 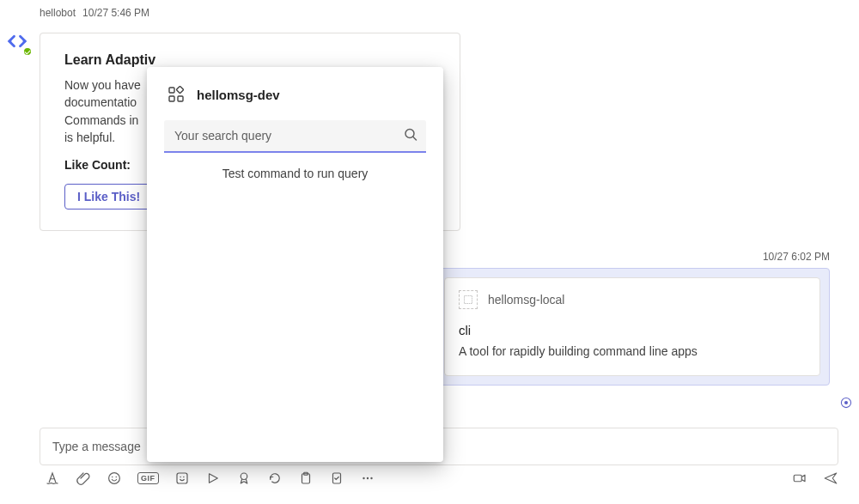 What do you see at coordinates (831, 478) in the screenshot?
I see `send-button` at bounding box center [831, 478].